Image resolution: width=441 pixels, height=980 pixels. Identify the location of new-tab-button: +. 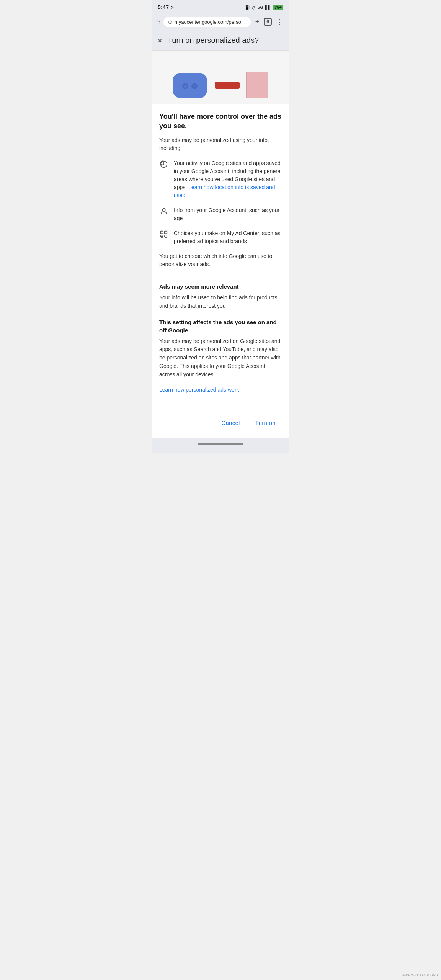
(257, 22).